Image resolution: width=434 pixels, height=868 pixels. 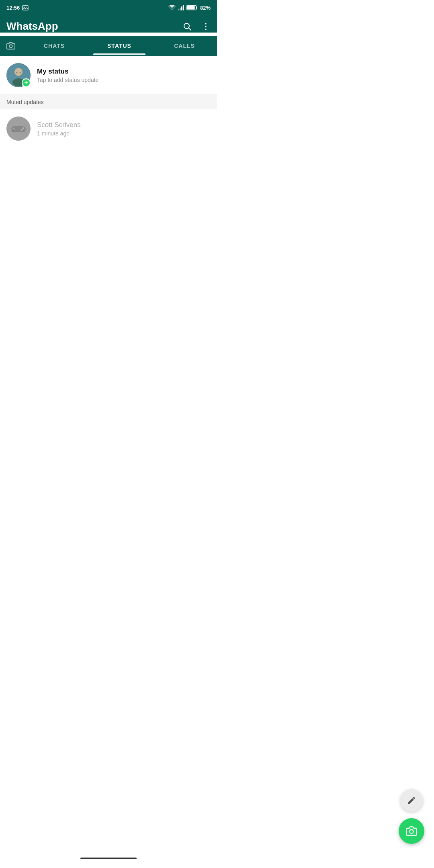 What do you see at coordinates (18, 75) in the screenshot?
I see `my-status-avatar-container: +` at bounding box center [18, 75].